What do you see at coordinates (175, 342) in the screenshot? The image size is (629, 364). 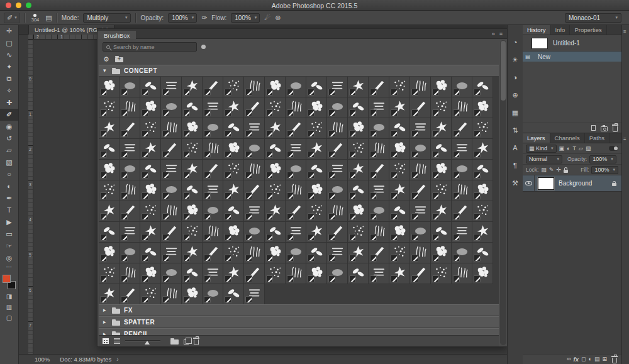 I see `footer-folder-icon` at bounding box center [175, 342].